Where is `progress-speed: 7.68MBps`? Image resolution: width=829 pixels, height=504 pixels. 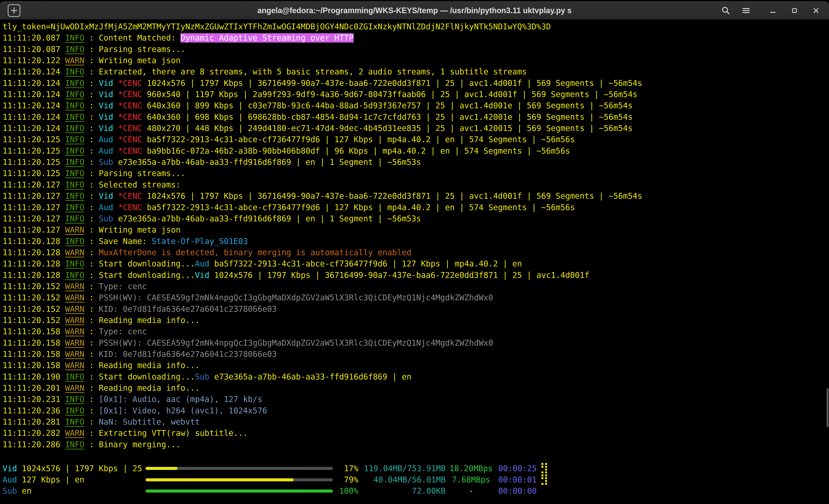 progress-speed: 7.68MBps is located at coordinates (471, 480).